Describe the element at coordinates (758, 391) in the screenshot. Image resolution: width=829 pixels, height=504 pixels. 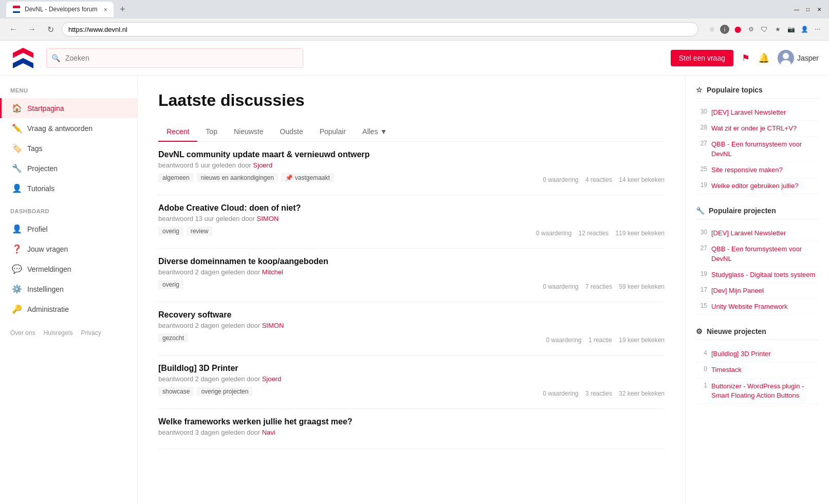
I see `list-item: 1 Buttonizer - WordPress plugin - Smart …` at that location.